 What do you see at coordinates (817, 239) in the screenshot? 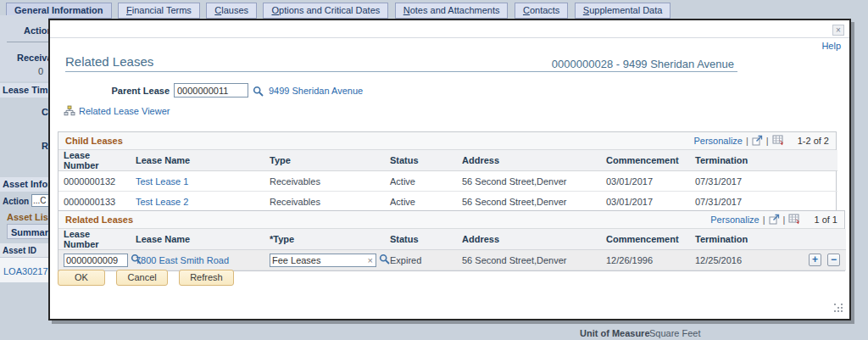
I see `column-header-add` at bounding box center [817, 239].